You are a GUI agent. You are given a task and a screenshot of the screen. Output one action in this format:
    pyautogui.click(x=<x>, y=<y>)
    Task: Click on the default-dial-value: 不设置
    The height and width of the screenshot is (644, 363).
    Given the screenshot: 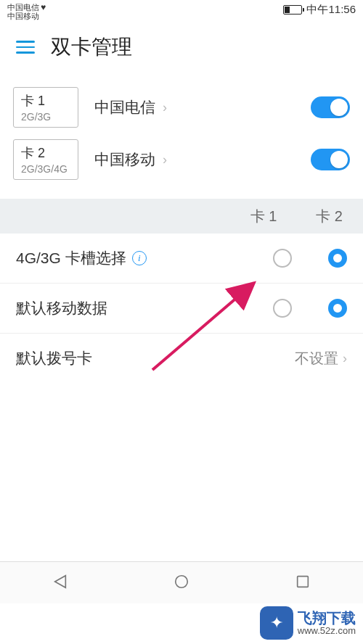 What is the action you would take?
    pyautogui.click(x=317, y=358)
    